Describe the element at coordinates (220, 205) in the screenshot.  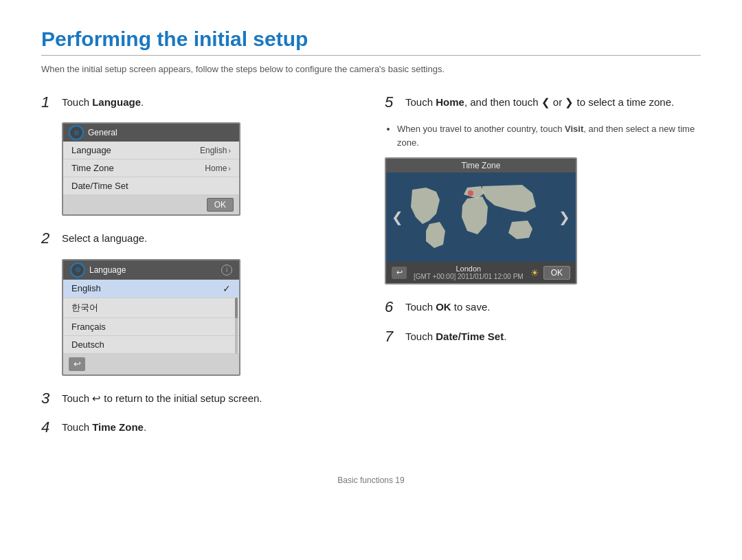
I see `ok-button-screen1: OK` at that location.